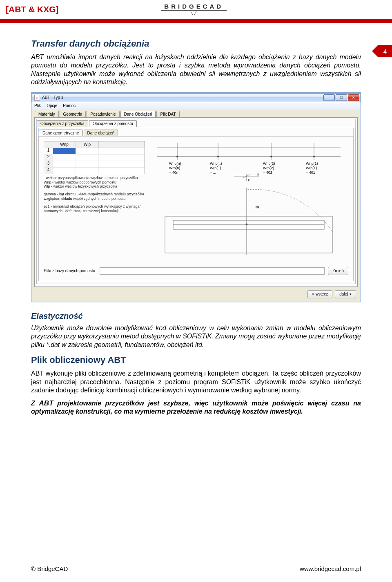 This screenshot has width=392, height=582. Describe the element at coordinates (94, 164) in the screenshot. I see `table-row: 3` at that location.